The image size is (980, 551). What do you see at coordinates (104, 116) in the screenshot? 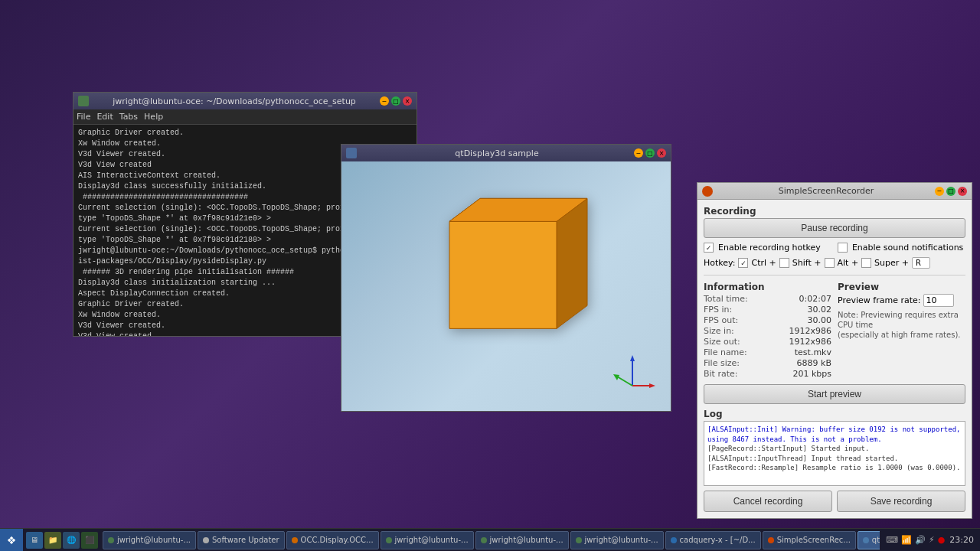
I see `terminal-menu-edit: Edit` at bounding box center [104, 116].